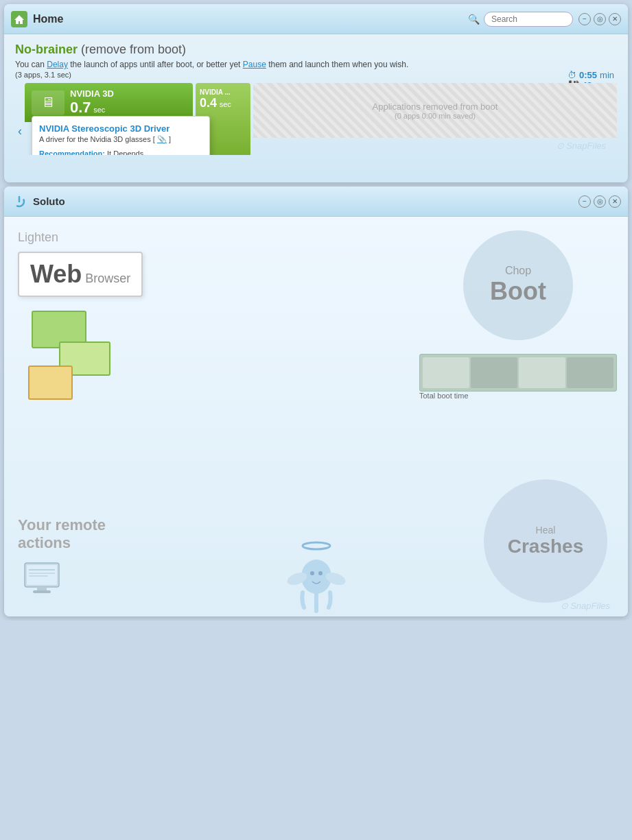  I want to click on web-browser-box: Web Browser, so click(80, 274).